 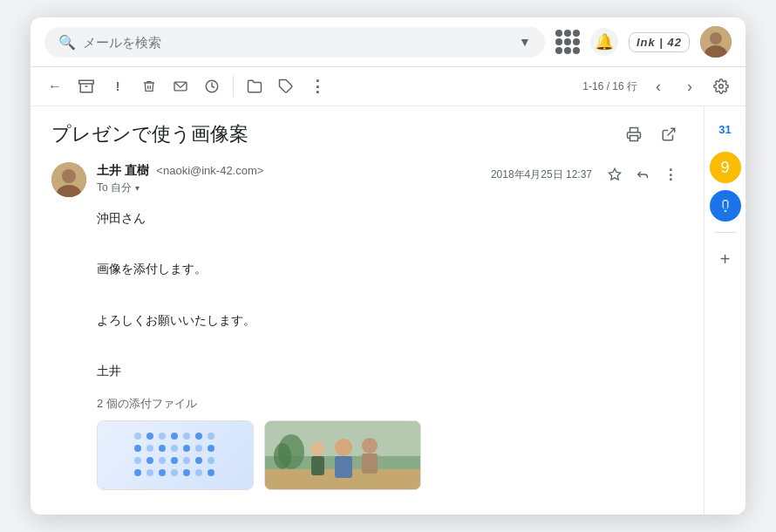 I want to click on body-line-1: 沖田さん, so click(x=390, y=218).